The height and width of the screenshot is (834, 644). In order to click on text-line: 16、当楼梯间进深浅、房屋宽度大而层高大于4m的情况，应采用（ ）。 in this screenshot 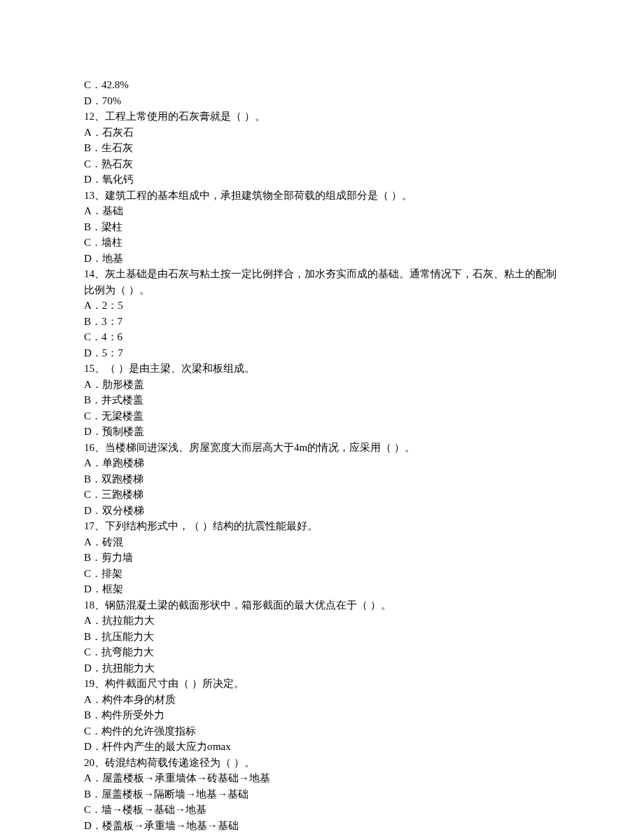, I will do `click(322, 448)`.